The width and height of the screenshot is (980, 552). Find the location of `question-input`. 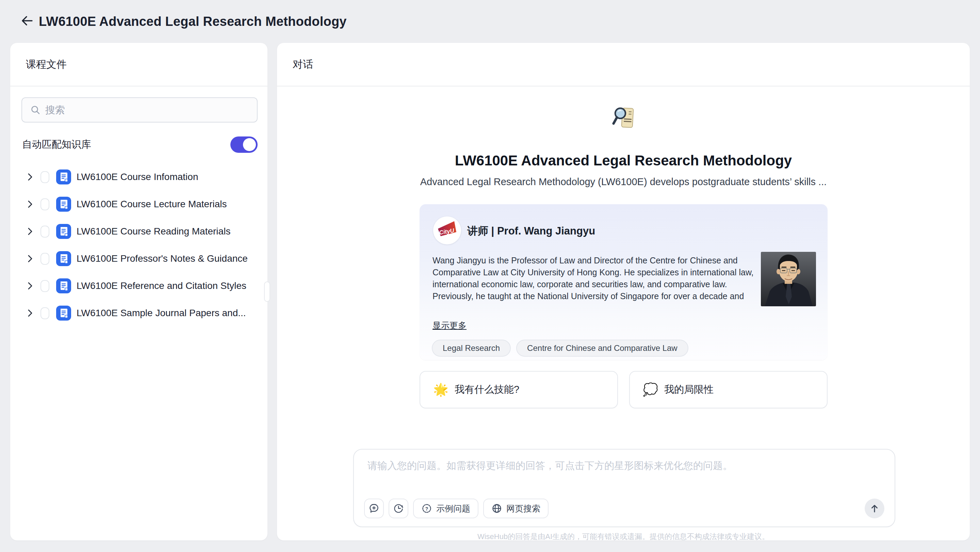

question-input is located at coordinates (623, 474).